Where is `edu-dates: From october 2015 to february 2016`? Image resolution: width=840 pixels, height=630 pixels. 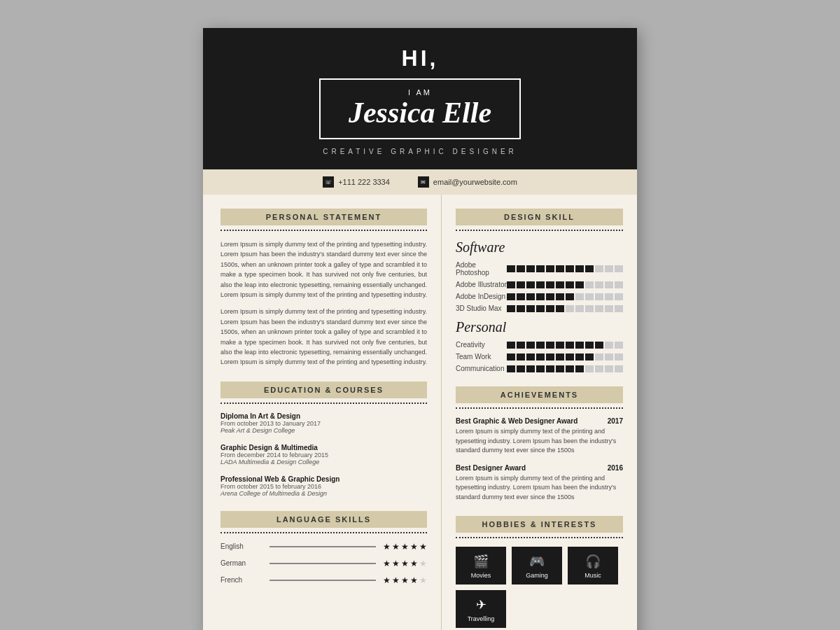
edu-dates: From october 2015 to february 2016 is located at coordinates (323, 486).